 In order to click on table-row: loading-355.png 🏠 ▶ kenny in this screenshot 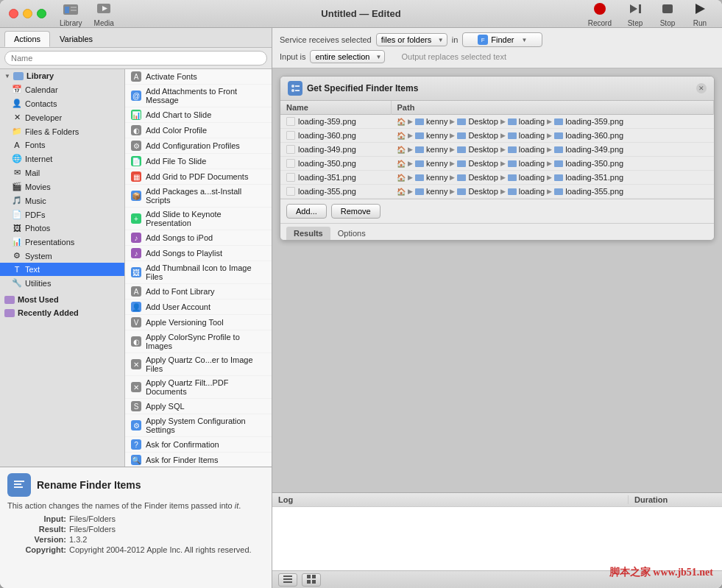, I will do `click(498, 191)`.